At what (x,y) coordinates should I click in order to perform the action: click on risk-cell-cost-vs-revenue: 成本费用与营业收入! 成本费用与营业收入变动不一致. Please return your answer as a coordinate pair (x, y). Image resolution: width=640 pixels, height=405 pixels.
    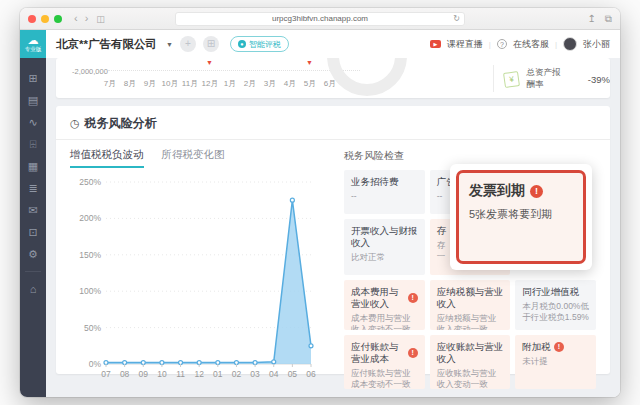
    Looking at the image, I should click on (384, 305).